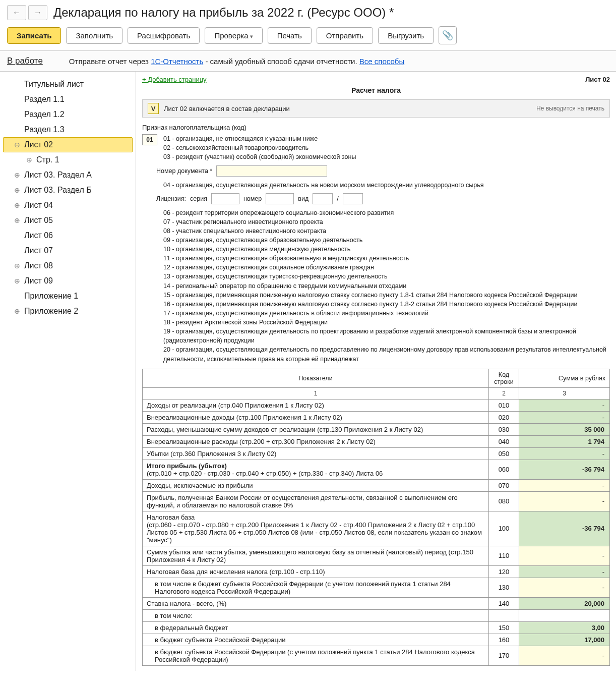 This screenshot has width=616, height=685. What do you see at coordinates (316, 501) in the screenshot?
I see `cell-indicator: Прибыль, полученная Банком России от осу…` at bounding box center [316, 501].